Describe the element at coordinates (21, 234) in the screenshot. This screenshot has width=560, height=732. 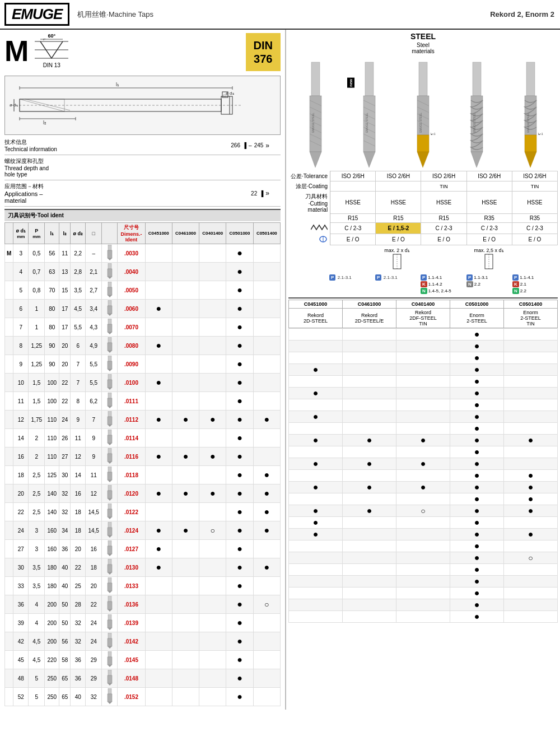
I see `th-d1: ø d₁mm` at that location.